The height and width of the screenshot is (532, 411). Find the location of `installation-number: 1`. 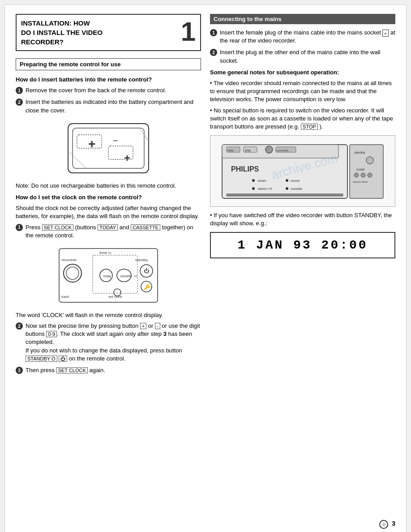

installation-number: 1 is located at coordinates (188, 32).